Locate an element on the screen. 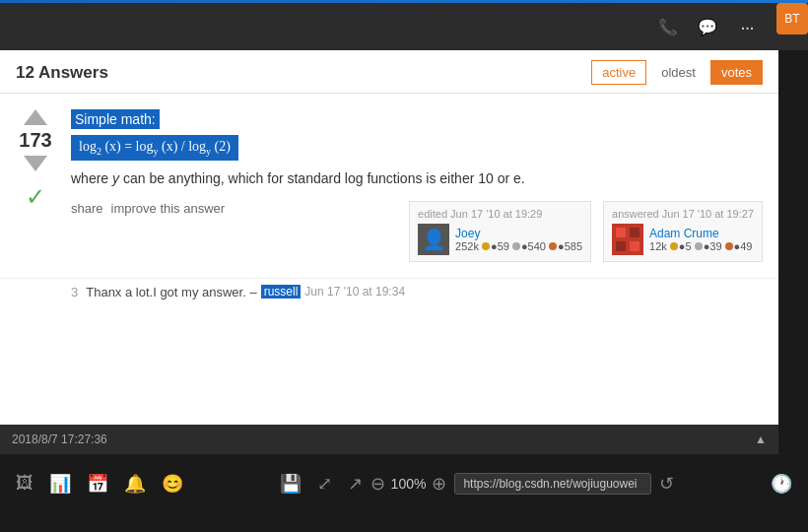 The height and width of the screenshot is (532, 808). save-icon: 💾 is located at coordinates (291, 484).